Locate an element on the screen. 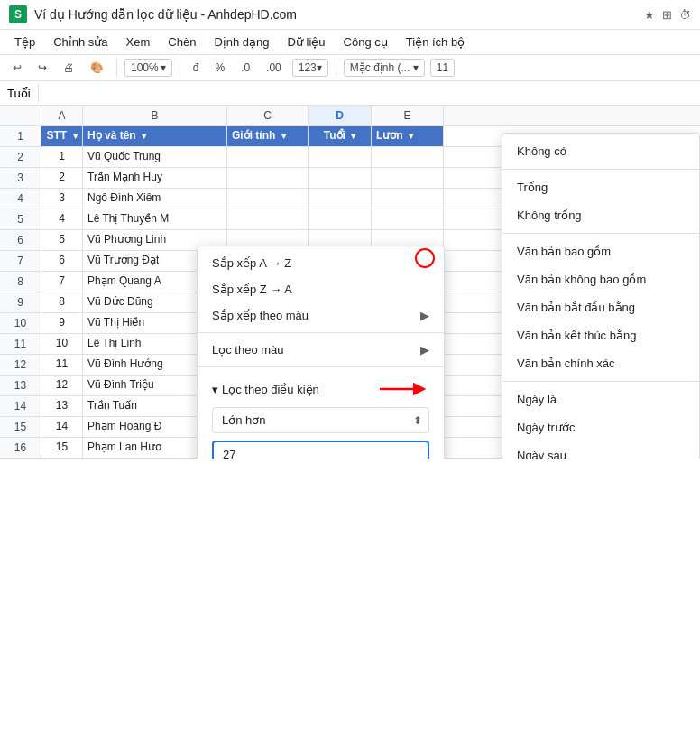 The height and width of the screenshot is (742, 700). filter-by-color-item: Lọc theo màu ▶ is located at coordinates (321, 350).